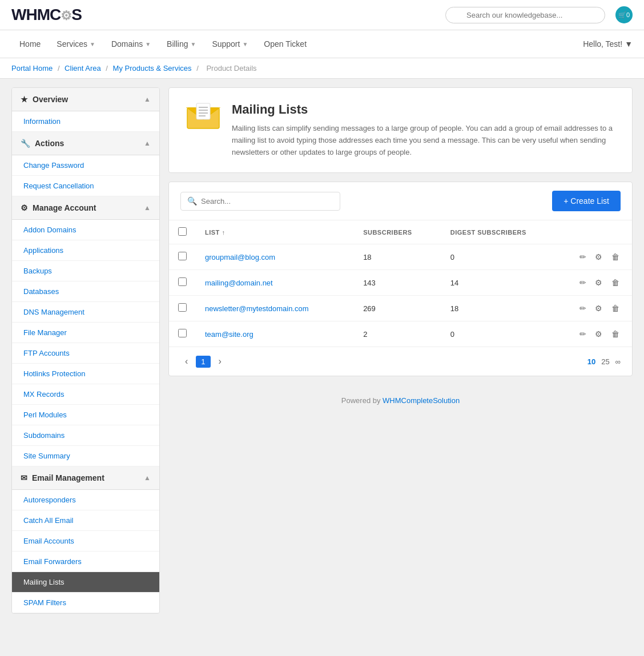  I want to click on hello-user-label: Hello, Test!, so click(603, 44).